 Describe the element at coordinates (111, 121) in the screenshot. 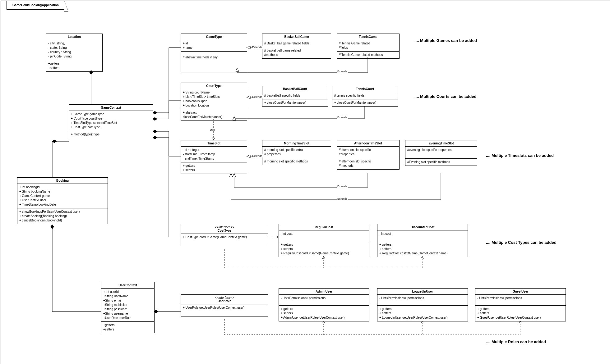

I see `class-gamecontext: GameContext + GameType gameType+ CourtTy…` at that location.